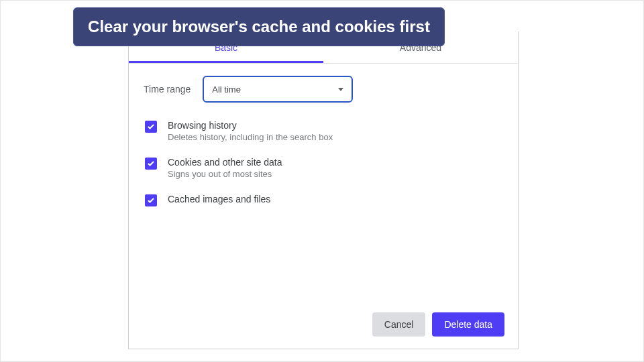 The width and height of the screenshot is (644, 362). Describe the element at coordinates (225, 168) in the screenshot. I see `option-text: Cookies and other site data Signs you ou…` at that location.